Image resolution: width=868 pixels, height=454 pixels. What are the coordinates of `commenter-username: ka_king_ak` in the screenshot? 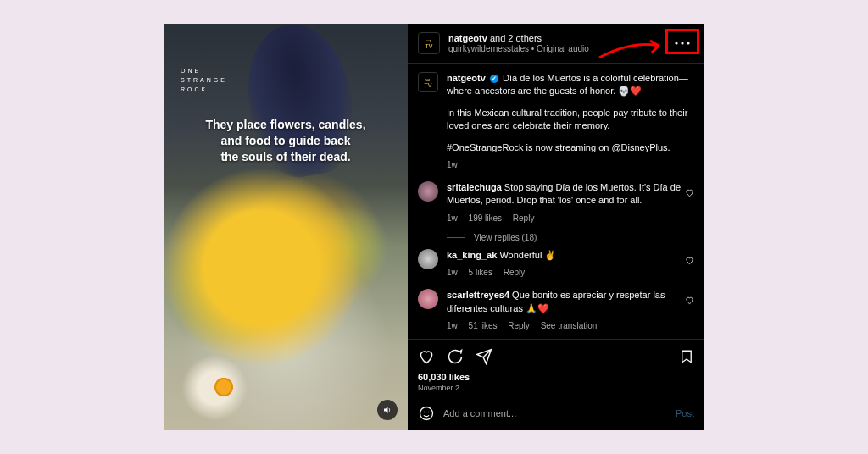 It's located at (471, 255).